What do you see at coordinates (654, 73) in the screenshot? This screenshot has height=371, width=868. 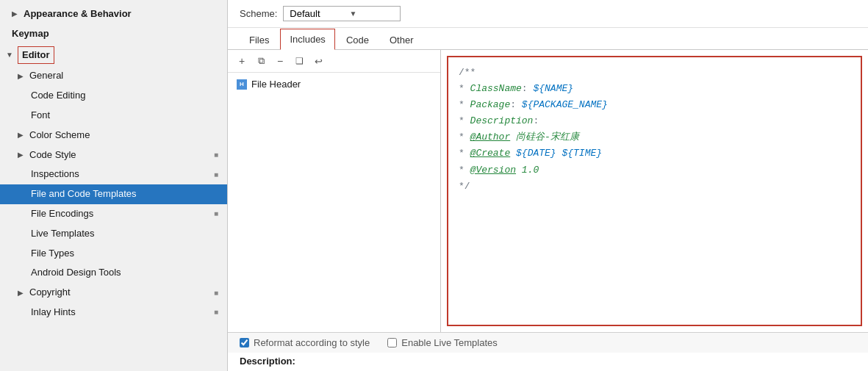 I see `code-line-1: /**` at bounding box center [654, 73].